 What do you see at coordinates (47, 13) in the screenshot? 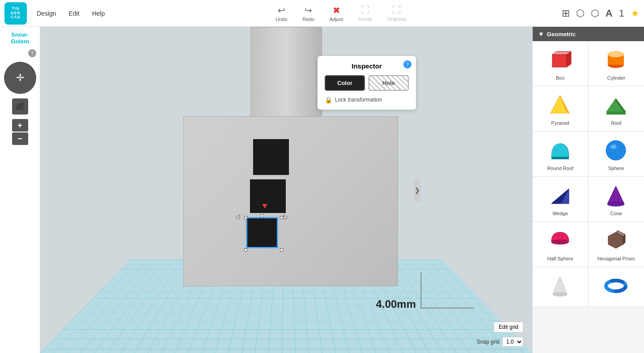
I see `nav-design: Design` at bounding box center [47, 13].